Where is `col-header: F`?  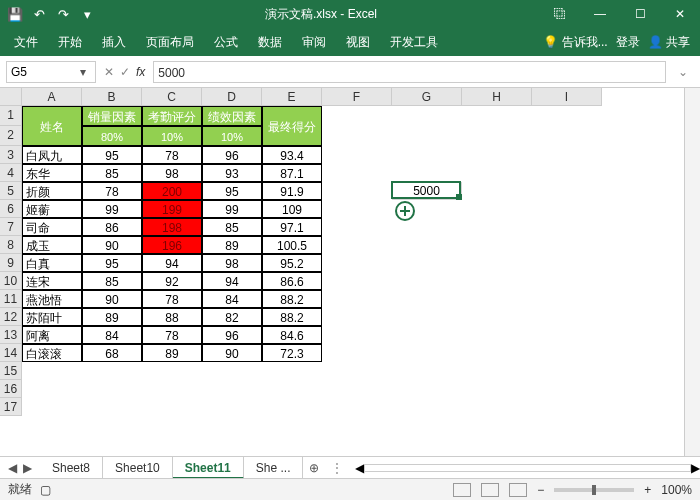 col-header: F is located at coordinates (357, 97).